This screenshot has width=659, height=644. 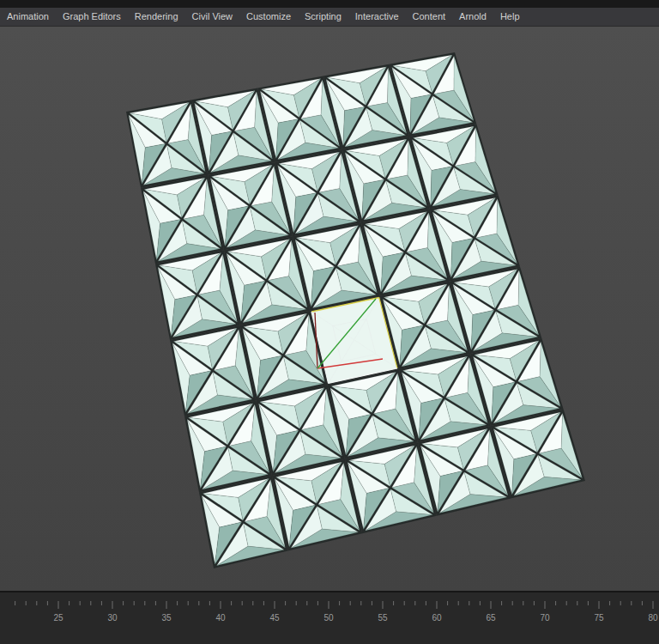 I want to click on timeline-label: 35, so click(x=166, y=618).